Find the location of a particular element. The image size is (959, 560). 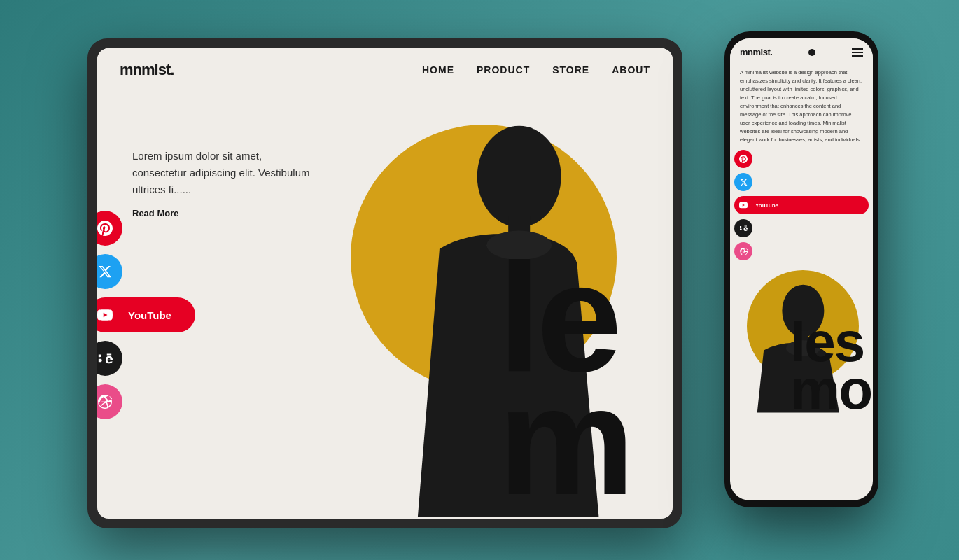

twitter-button is located at coordinates (146, 272).